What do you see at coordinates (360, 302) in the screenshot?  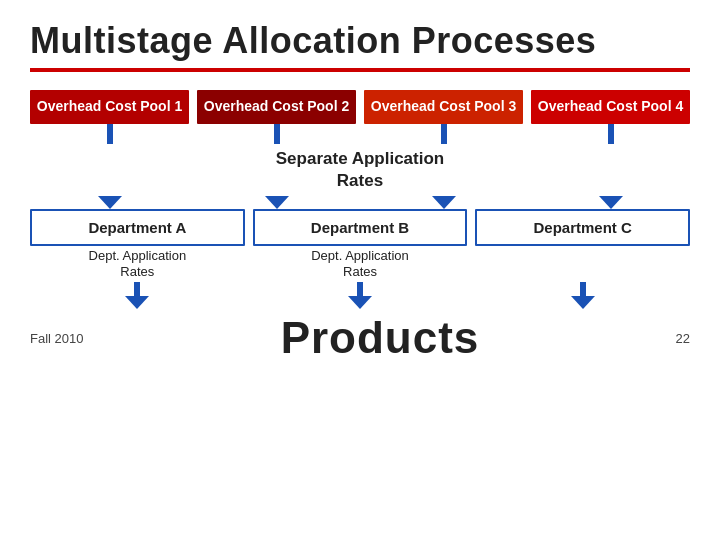 I see `dept-b-head` at bounding box center [360, 302].